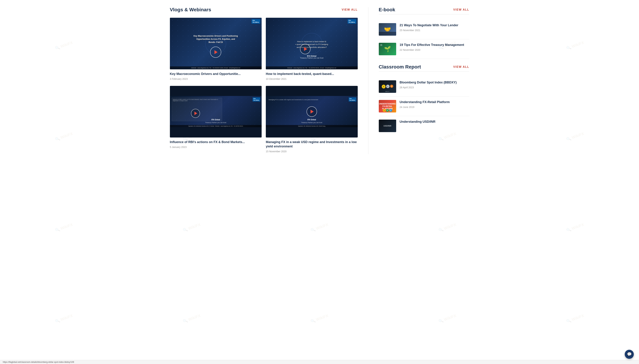 Image resolution: width=639 pixels, height=364 pixels. I want to click on ebook-info-1: 21 Ways To Negotiate With Your Lender 25…, so click(435, 28).